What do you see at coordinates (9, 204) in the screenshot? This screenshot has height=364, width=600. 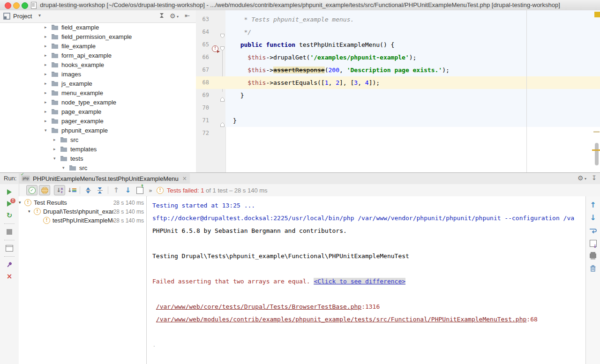 I see `rerun-failed-tests-button: !` at bounding box center [9, 204].